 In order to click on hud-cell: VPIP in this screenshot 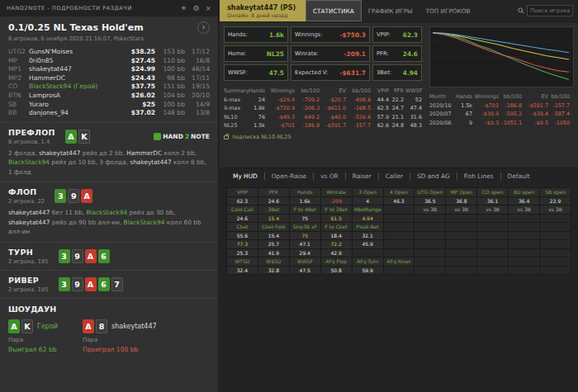, I will do `click(243, 192)`.